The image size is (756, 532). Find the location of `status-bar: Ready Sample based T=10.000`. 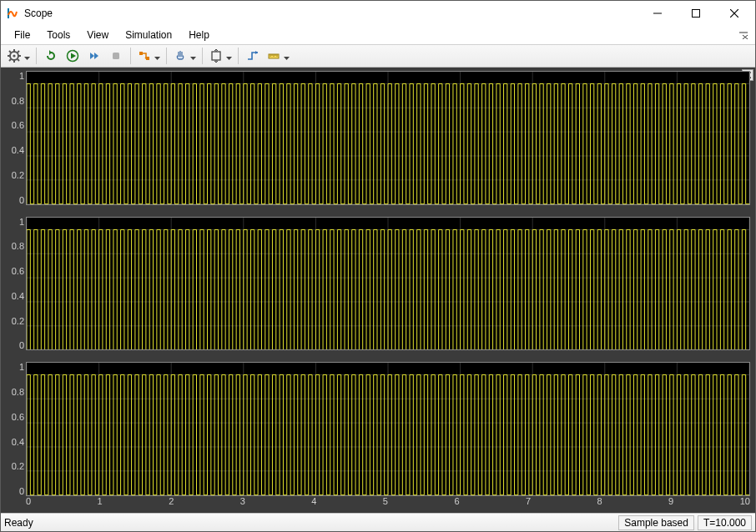

status-bar: Ready Sample based T=10.000 is located at coordinates (378, 522).